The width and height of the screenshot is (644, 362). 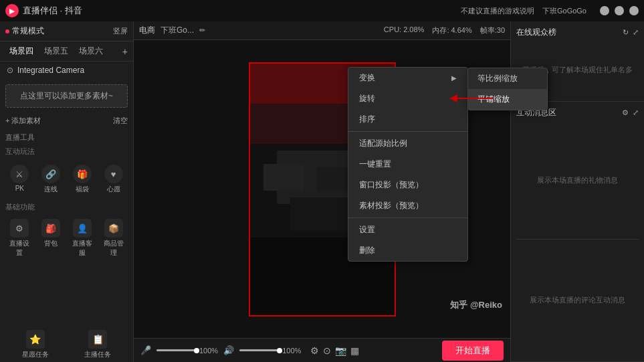 I want to click on mic-slider-fill, so click(x=177, y=351).